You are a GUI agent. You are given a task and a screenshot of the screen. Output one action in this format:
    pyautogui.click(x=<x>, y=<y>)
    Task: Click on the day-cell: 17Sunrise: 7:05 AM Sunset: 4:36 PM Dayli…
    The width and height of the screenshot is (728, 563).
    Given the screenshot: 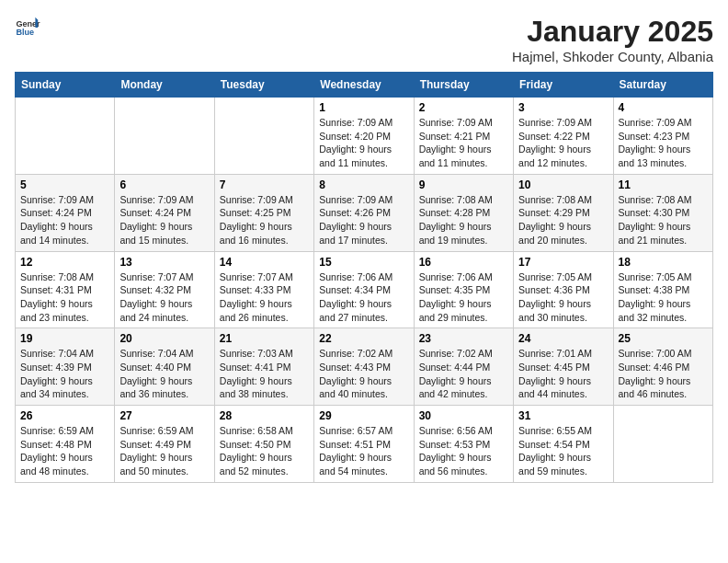 What is the action you would take?
    pyautogui.click(x=563, y=290)
    